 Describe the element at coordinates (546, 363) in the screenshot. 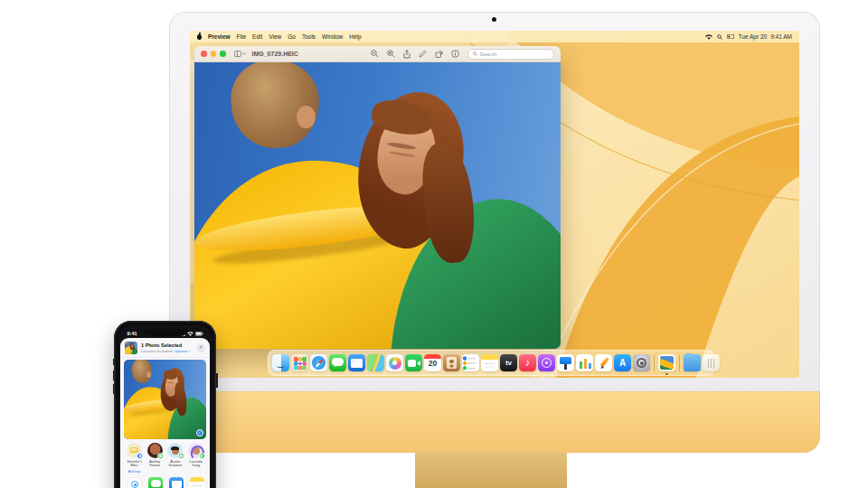

I see `dock-icon-podcasts` at that location.